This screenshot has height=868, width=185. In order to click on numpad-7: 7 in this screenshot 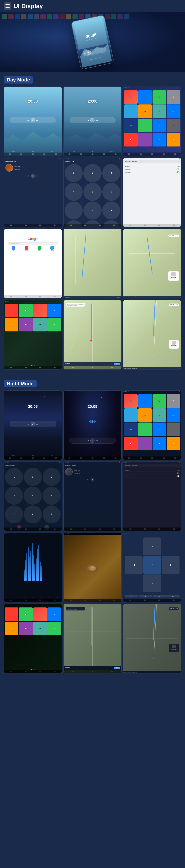, I will do `click(74, 210)`.